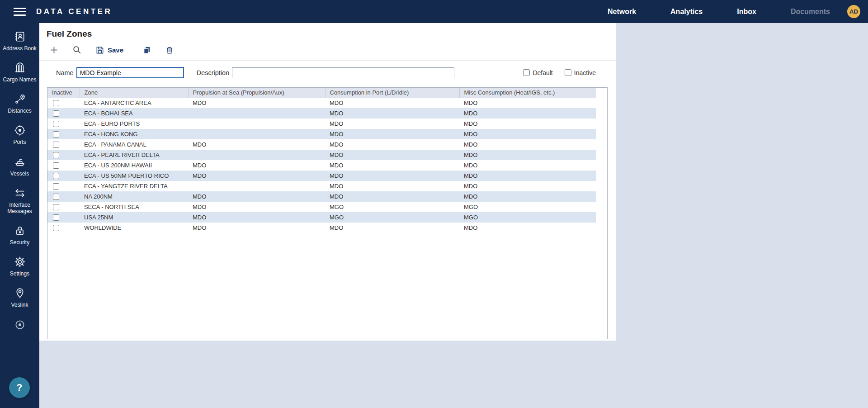  I want to click on sidebar-item-veslink: Veslink, so click(20, 298).